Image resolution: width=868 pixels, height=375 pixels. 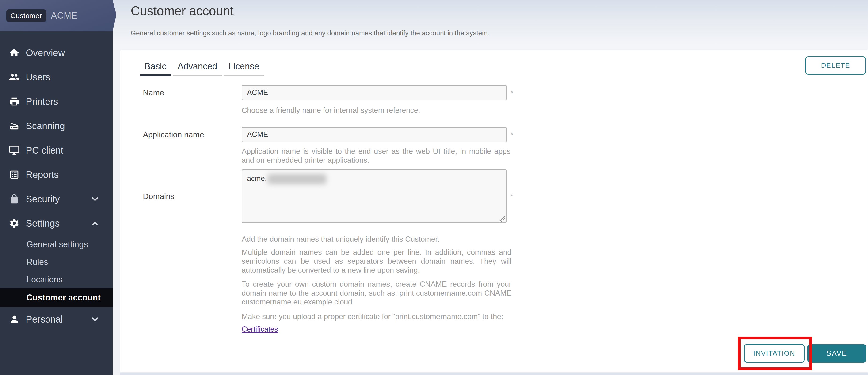 What do you see at coordinates (512, 93) in the screenshot?
I see `name-required-asterisk: *` at bounding box center [512, 93].